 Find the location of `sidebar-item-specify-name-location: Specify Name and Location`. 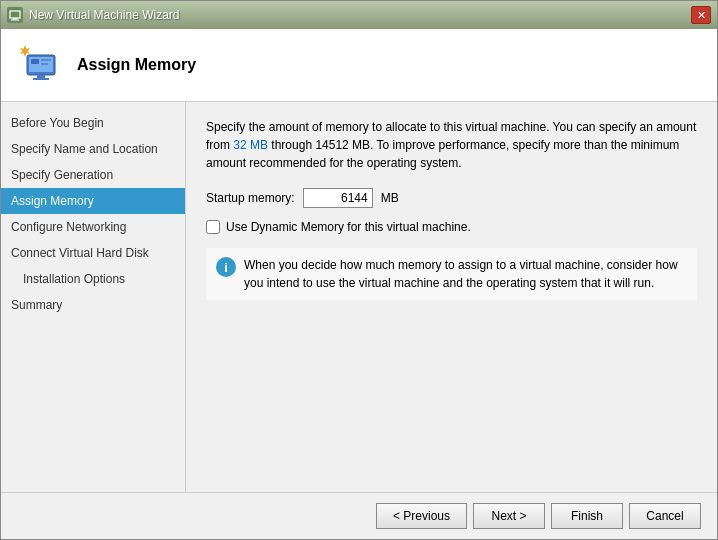

sidebar-item-specify-name-location: Specify Name and Location is located at coordinates (93, 149).